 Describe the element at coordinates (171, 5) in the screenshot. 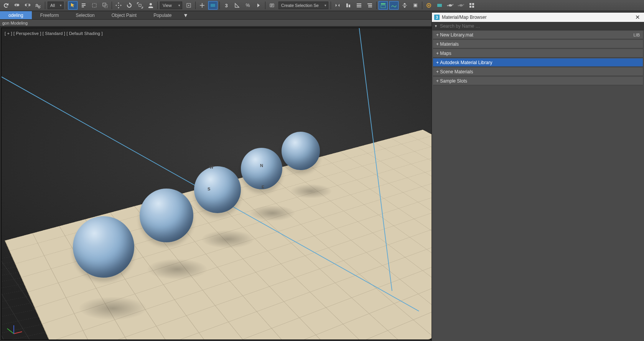

I see `ref-coord-dropdown: View` at that location.